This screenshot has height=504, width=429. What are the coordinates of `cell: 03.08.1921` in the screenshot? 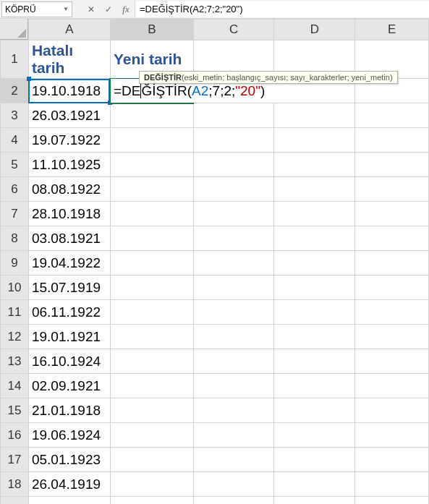 It's located at (69, 239).